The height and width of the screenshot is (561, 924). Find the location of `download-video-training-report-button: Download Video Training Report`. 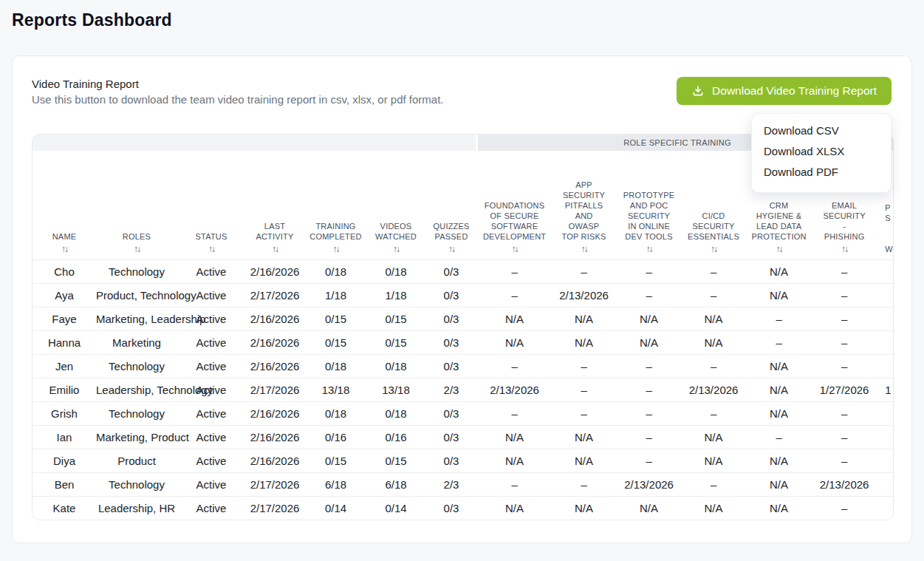

download-video-training-report-button: Download Video Training Report is located at coordinates (784, 91).